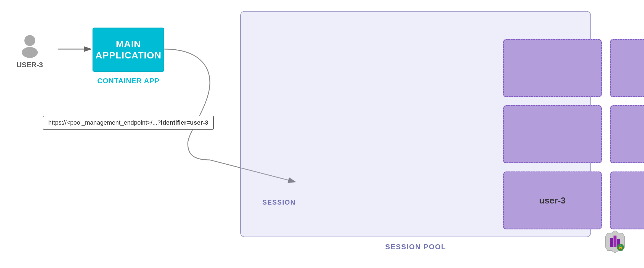 Image resolution: width=644 pixels, height=268 pixels. What do you see at coordinates (104, 122) in the screenshot?
I see `url-prefix: https://<pool_management_endpoint>/...?` at bounding box center [104, 122].